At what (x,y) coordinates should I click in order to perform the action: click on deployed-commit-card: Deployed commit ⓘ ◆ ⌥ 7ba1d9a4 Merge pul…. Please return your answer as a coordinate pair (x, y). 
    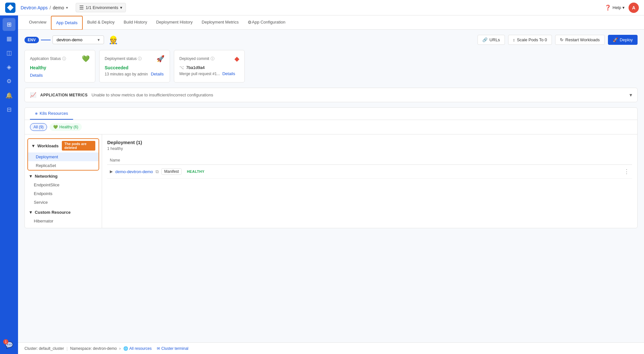
    Looking at the image, I should click on (209, 66).